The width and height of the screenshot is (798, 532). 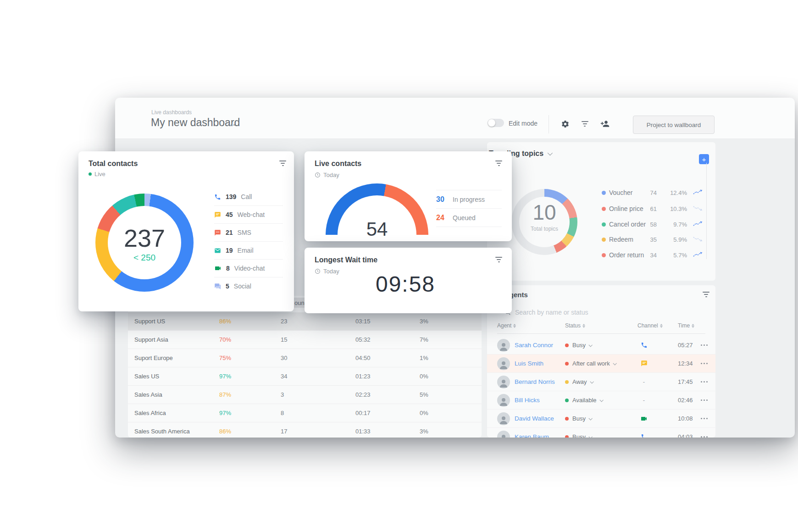 I want to click on agent-name-link: Sarah Connor, so click(x=534, y=345).